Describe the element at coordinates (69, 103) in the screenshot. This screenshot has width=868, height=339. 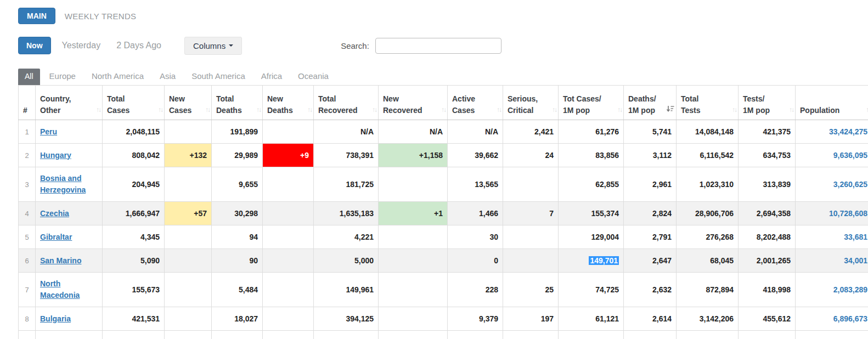
I see `column-header-country: Country,Other↑↓` at that location.